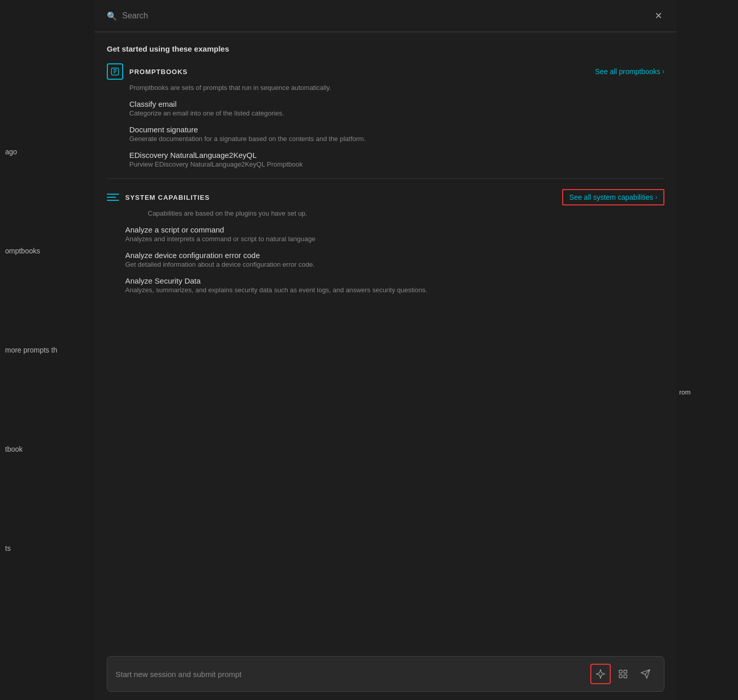 The image size is (738, 700). Describe the element at coordinates (47, 449) in the screenshot. I see `sidebar-item-tbook: tbook` at that location.